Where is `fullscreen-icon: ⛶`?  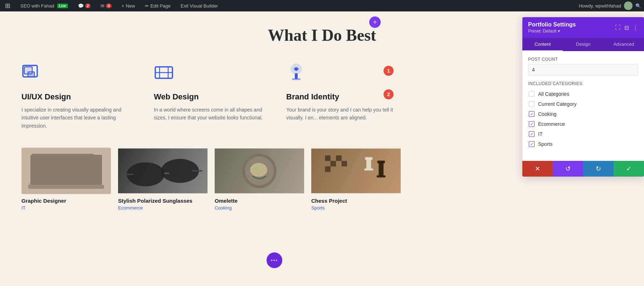
fullscreen-icon: ⛶ is located at coordinates (618, 28).